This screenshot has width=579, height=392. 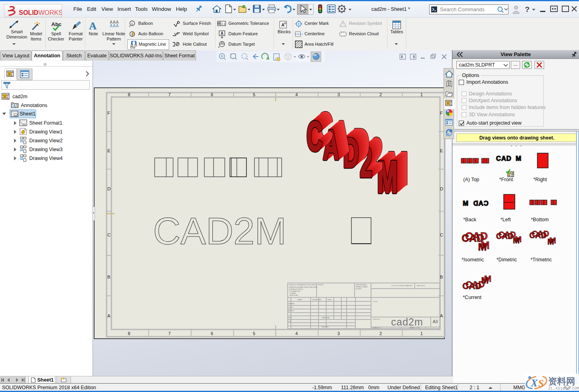 I want to click on svg-text: CAD2M, so click(x=220, y=231).